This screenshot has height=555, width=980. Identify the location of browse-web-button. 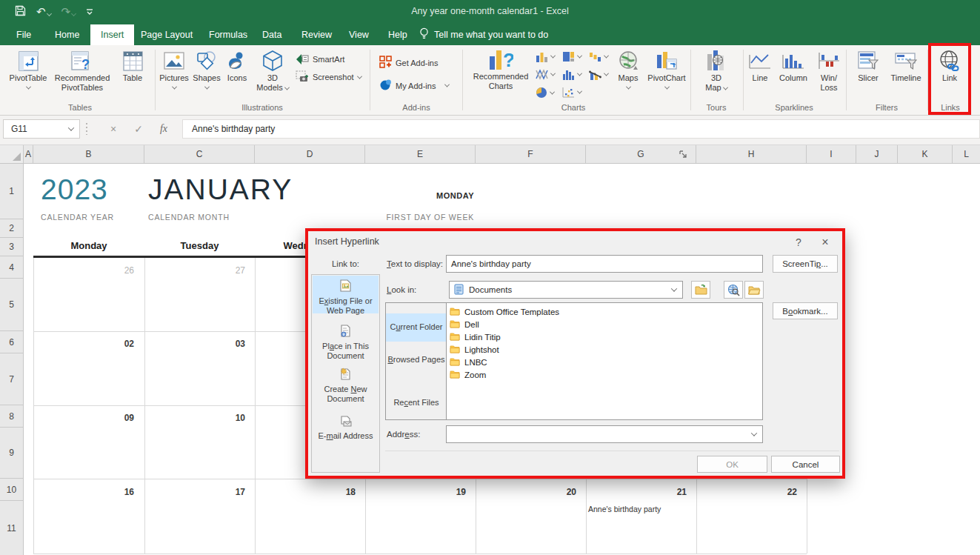
(733, 290).